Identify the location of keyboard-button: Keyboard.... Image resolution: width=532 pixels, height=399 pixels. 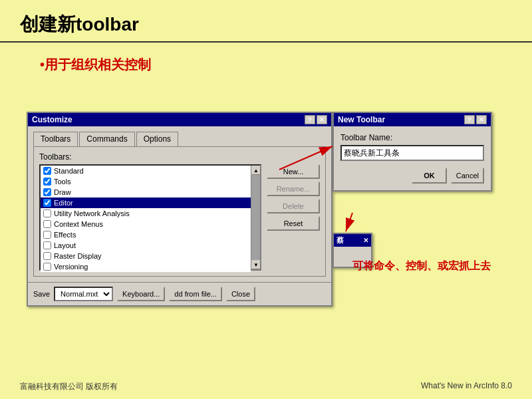
(141, 294).